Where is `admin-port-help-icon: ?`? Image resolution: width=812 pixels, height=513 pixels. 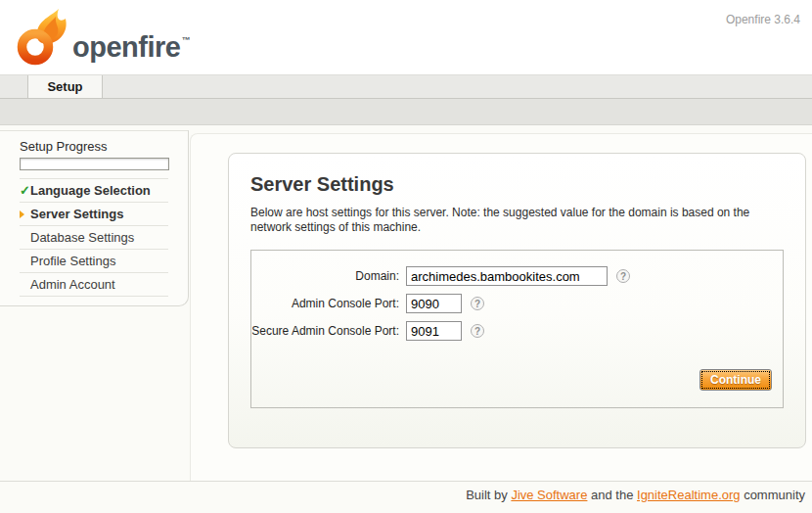
admin-port-help-icon: ? is located at coordinates (477, 303).